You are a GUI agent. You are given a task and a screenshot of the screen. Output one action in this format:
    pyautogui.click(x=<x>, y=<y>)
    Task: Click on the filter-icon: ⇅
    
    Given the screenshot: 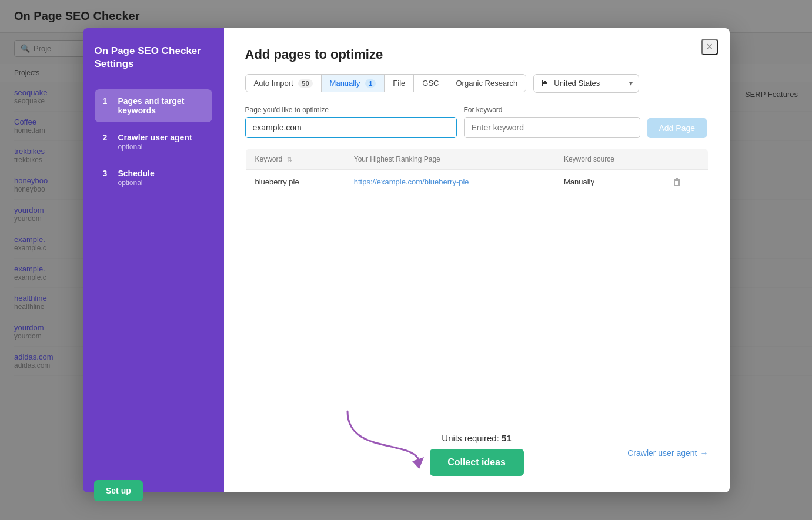 What is the action you would take?
    pyautogui.click(x=289, y=159)
    